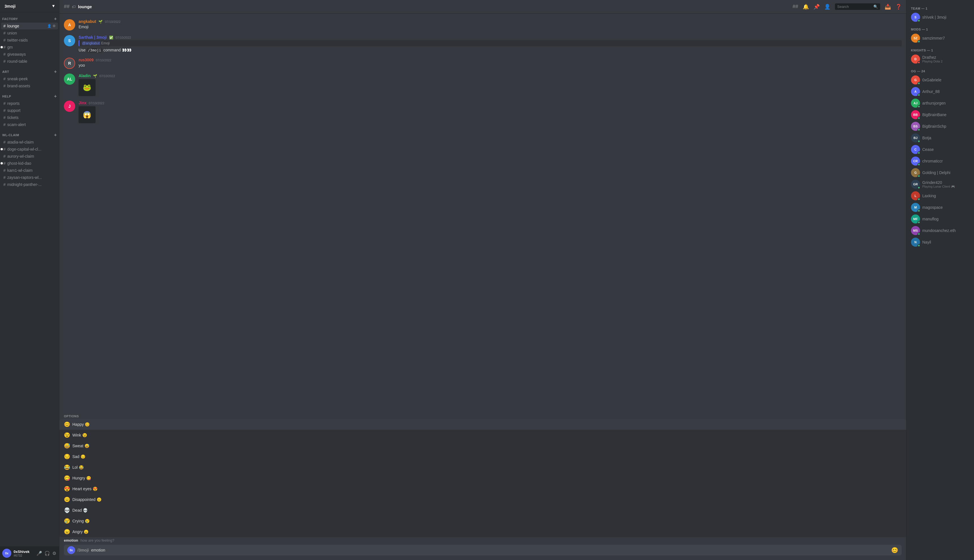 This screenshot has width=974, height=560. What do you see at coordinates (916, 196) in the screenshot?
I see `member-avatar-text: L` at bounding box center [916, 196].